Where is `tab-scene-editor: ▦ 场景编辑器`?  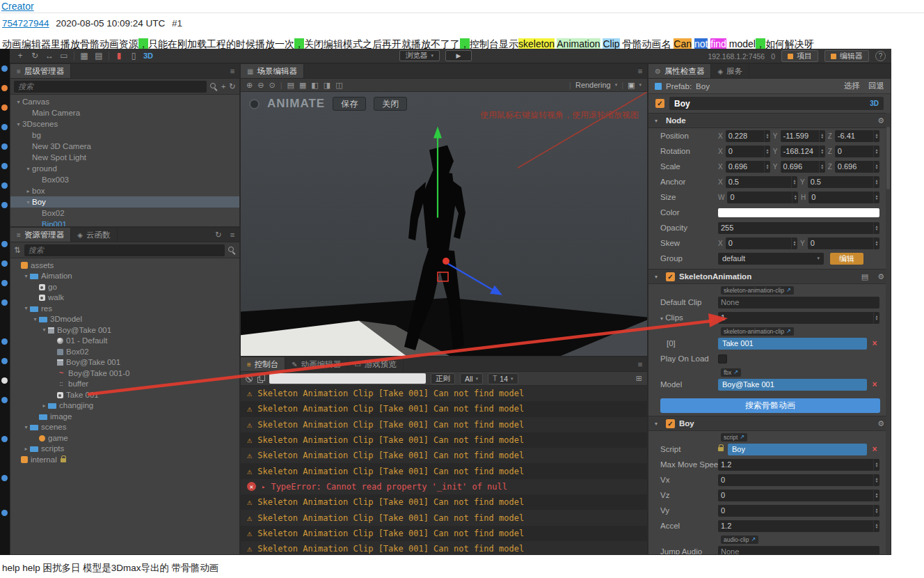
tab-scene-editor: ▦ 场景编辑器 is located at coordinates (273, 71).